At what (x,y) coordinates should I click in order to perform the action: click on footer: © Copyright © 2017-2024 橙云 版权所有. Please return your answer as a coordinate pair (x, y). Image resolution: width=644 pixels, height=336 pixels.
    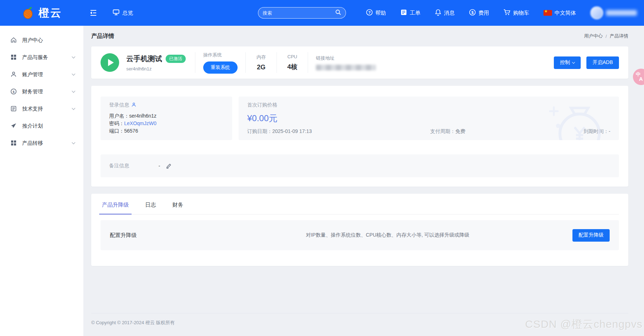
    Looking at the image, I should click on (360, 325).